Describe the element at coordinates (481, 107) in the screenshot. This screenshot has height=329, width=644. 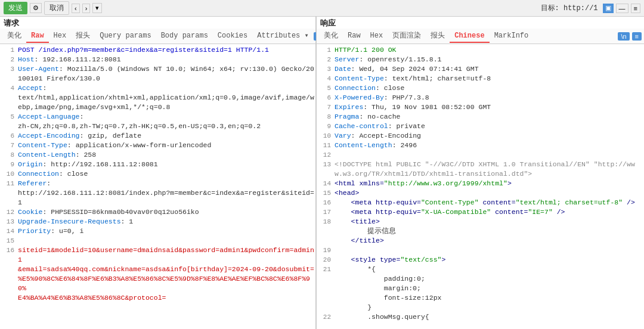
I see `line-item: 7 Expires: Thu, 19 Nov 1981 08:52:00 GMT` at that location.